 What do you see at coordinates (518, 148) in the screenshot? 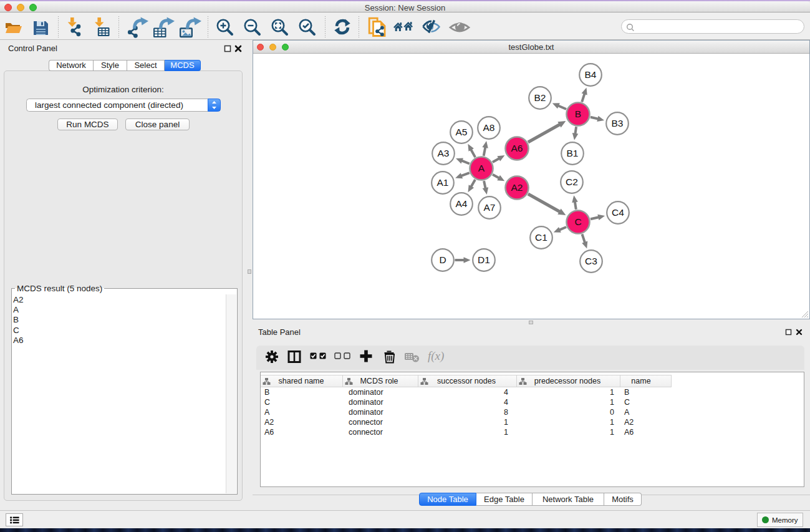
I see `svg-text: A6` at bounding box center [518, 148].